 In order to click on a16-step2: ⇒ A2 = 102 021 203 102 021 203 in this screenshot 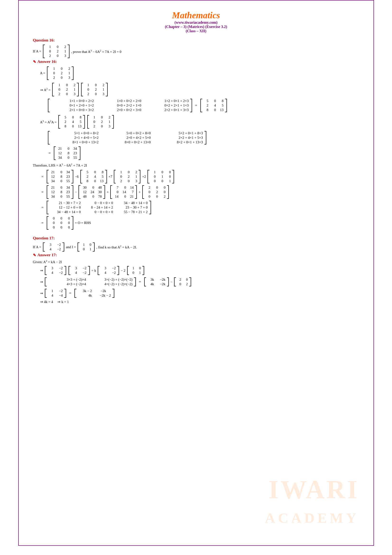, I will do `click(200, 89)`.